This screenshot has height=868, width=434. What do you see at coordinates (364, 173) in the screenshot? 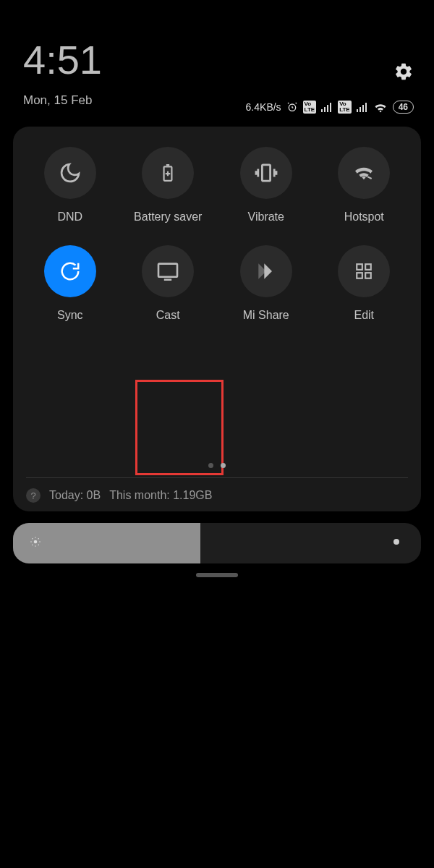
I see `tile-hotspot-circle` at bounding box center [364, 173].